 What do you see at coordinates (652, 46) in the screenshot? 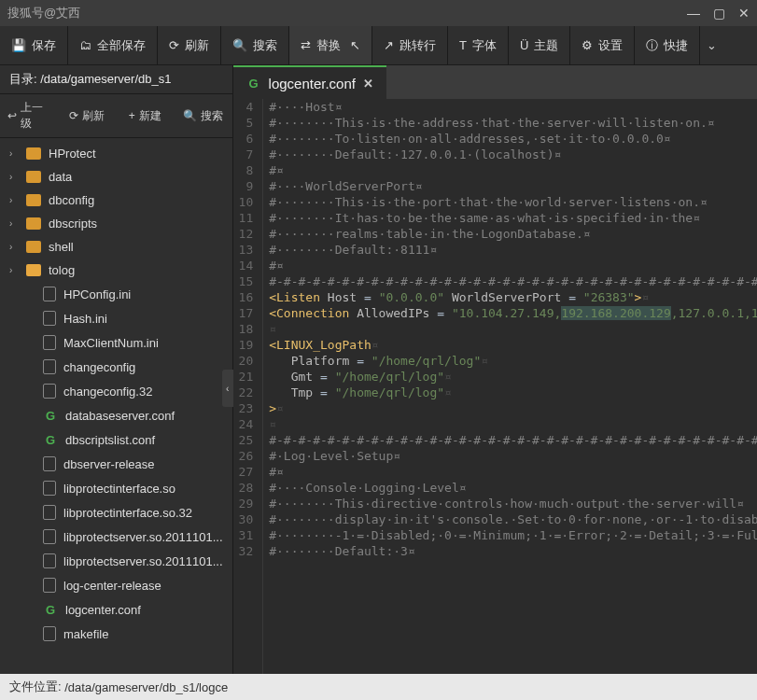
I see `shortcut-icon: ⓘ` at bounding box center [652, 46].